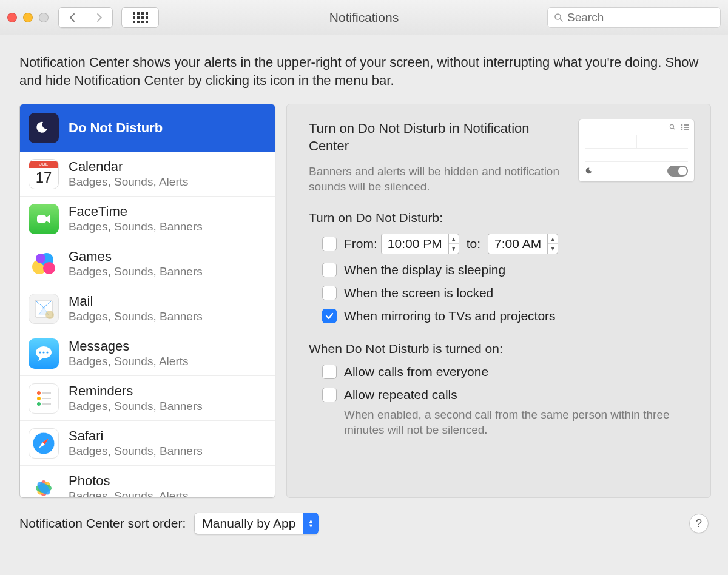 The image size is (728, 575). What do you see at coordinates (147, 264) in the screenshot?
I see `sidebar-item-games: Games Badges, Sounds, Banners` at bounding box center [147, 264].